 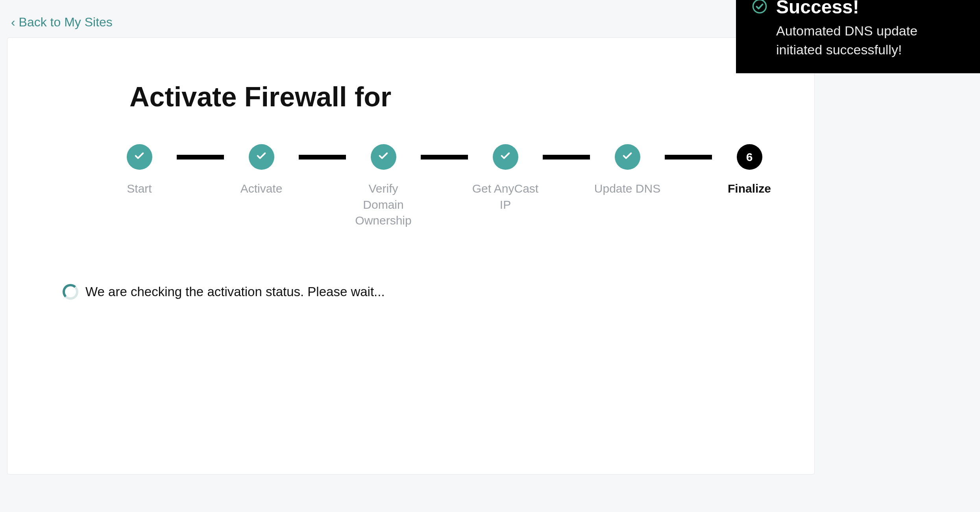 What do you see at coordinates (858, 37) in the screenshot?
I see `success-toast: Success! Automated DNS update initiated …` at bounding box center [858, 37].